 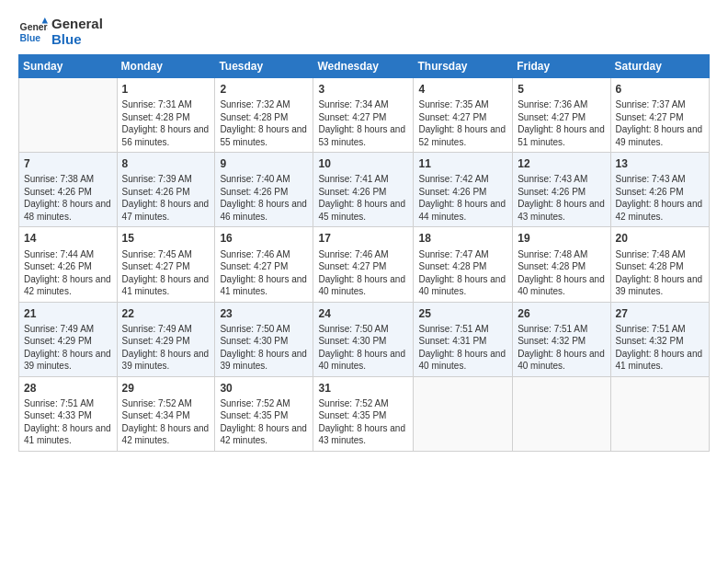 I want to click on day-number: 15, so click(x=166, y=238).